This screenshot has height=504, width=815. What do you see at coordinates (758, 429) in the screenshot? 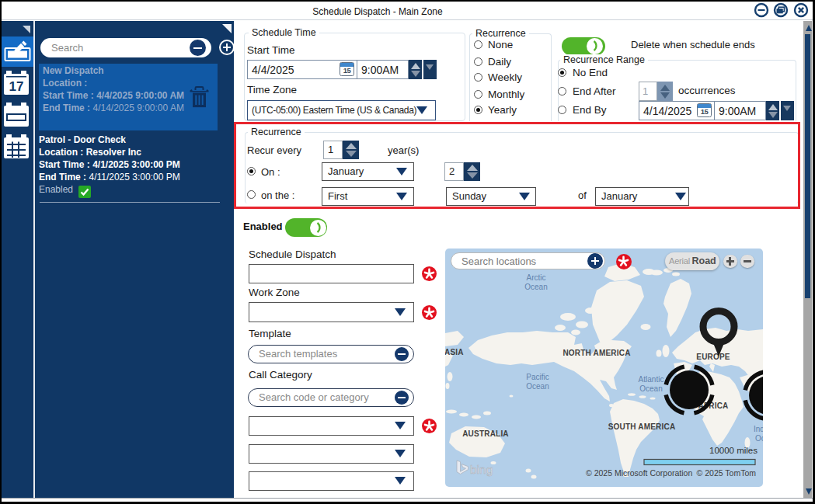
I see `svg-text: Indian` at bounding box center [758, 429].